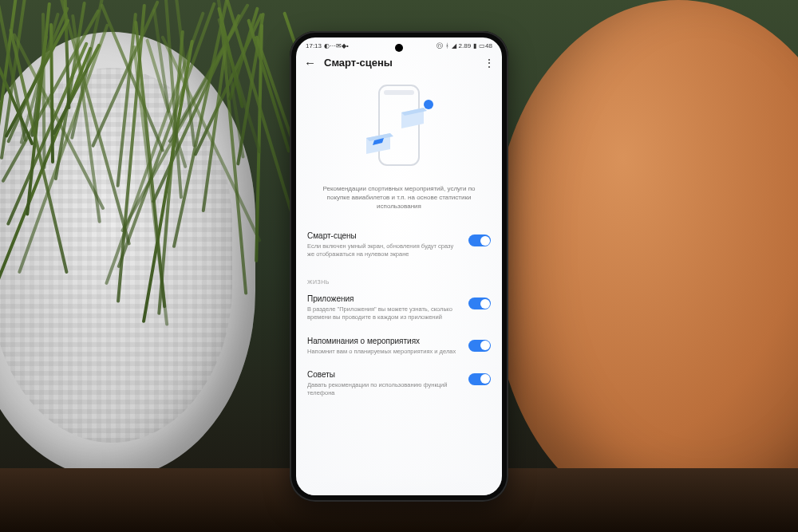  Describe the element at coordinates (480, 241) in the screenshot. I see `toggle-smart-scenes` at that location.